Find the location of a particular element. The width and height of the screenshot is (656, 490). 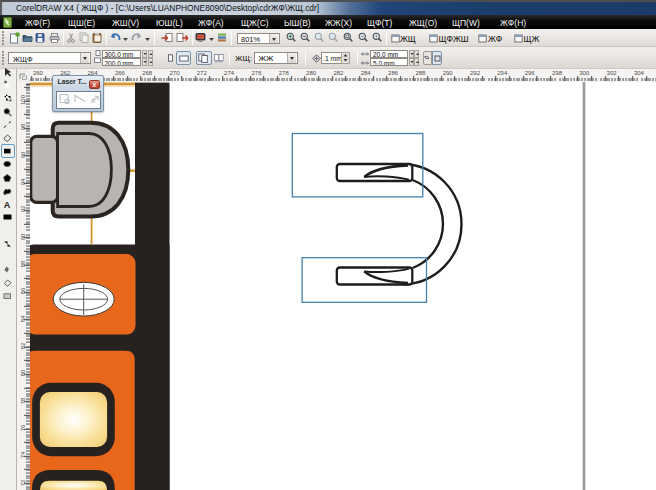

svg-text: A is located at coordinates (8, 204).